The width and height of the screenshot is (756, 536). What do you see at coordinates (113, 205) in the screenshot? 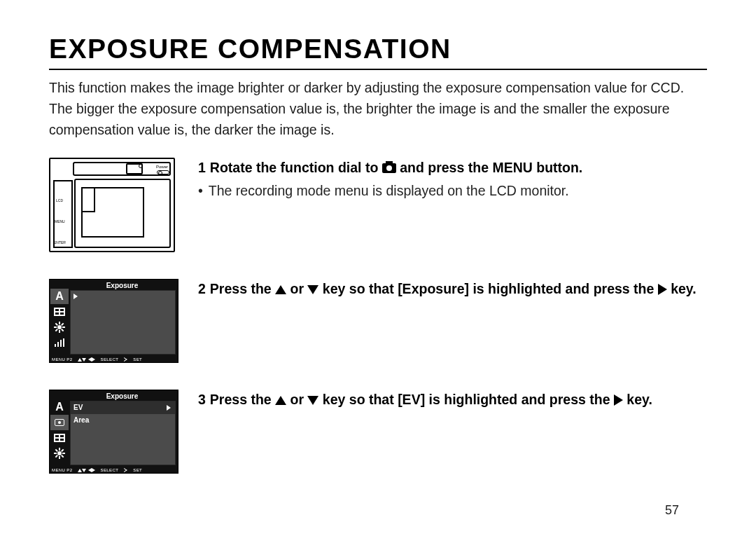
I see `figure-camera: Power LCD MENU ENTER` at bounding box center [113, 205].